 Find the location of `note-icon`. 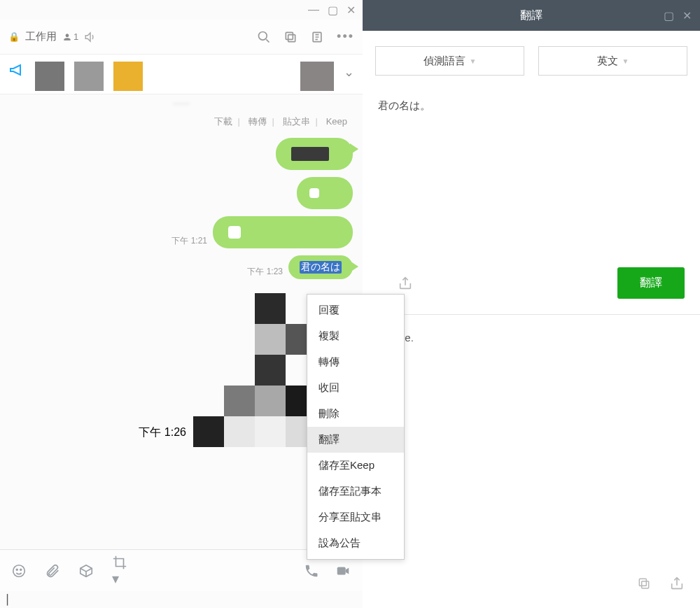

note-icon is located at coordinates (317, 37).